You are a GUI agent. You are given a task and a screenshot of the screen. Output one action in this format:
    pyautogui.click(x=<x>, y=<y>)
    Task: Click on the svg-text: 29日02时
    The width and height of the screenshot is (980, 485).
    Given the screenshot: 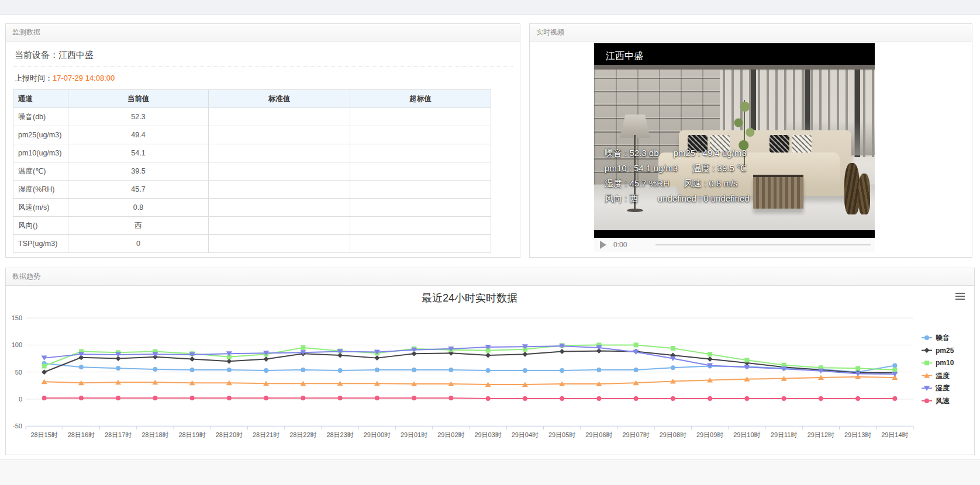 What is the action you would take?
    pyautogui.click(x=451, y=435)
    